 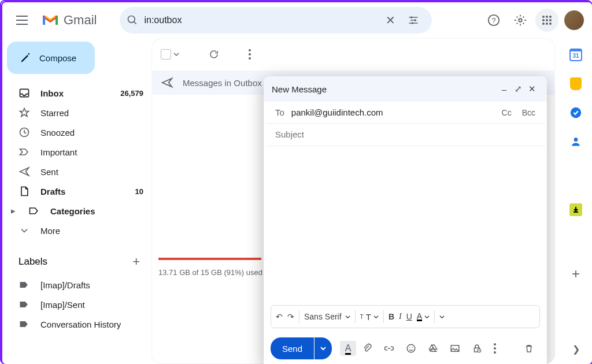 What do you see at coordinates (409, 317) in the screenshot?
I see `underline-button: U` at bounding box center [409, 317].